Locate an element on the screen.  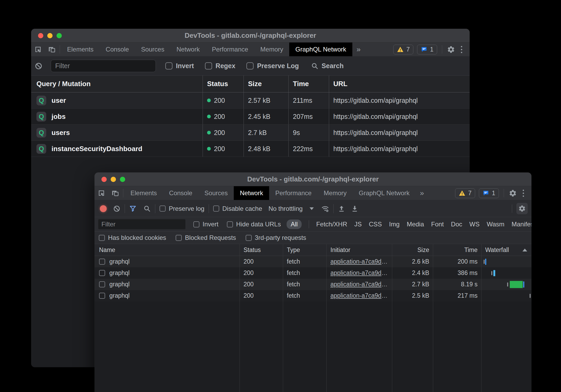
table-row: QinstanceSecurityDashboard 200 2.48 kB 2… is located at coordinates (250, 149).